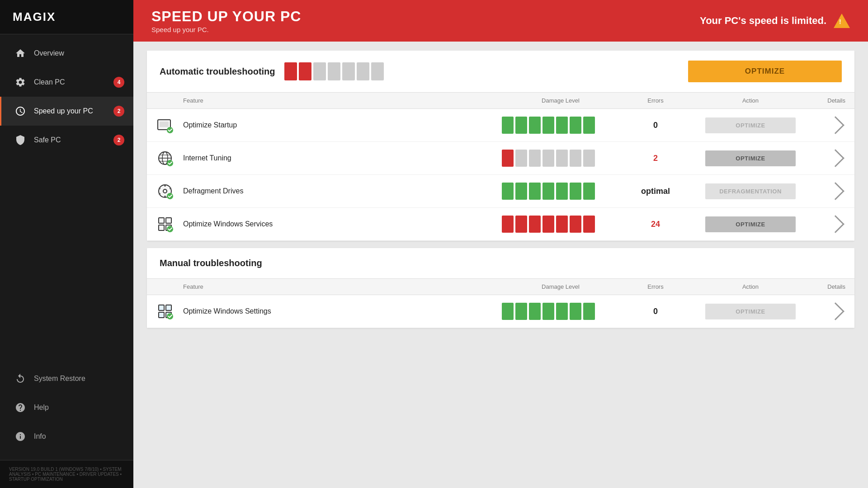  I want to click on sidebar-item-help: Help, so click(67, 408).